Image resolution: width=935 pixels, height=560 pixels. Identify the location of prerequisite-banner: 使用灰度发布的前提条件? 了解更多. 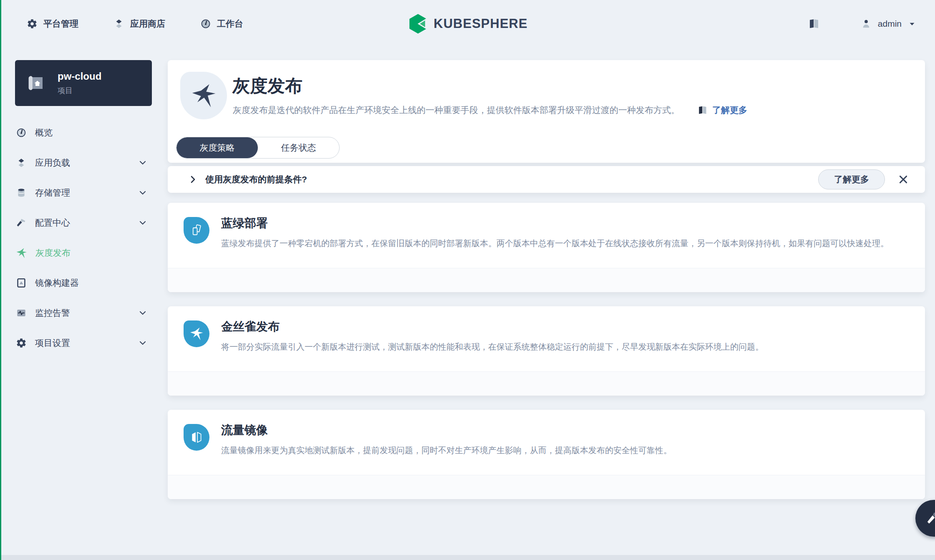
(547, 179).